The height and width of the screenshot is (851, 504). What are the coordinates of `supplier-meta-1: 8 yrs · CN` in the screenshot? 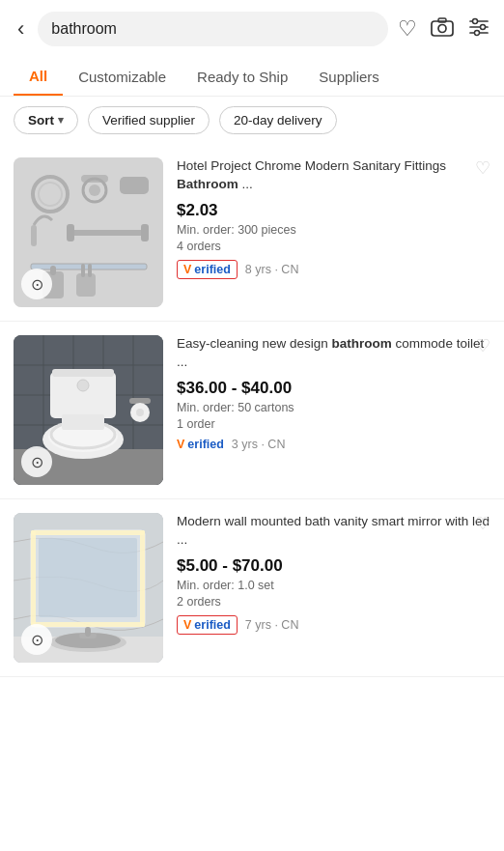 It's located at (272, 269).